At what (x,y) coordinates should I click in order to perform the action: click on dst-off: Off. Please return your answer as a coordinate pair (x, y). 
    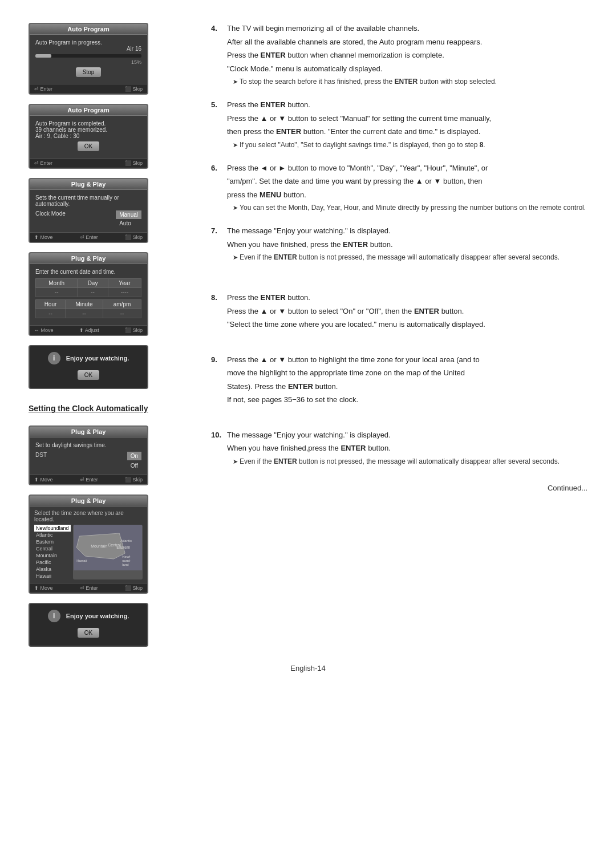
    Looking at the image, I should click on (135, 465).